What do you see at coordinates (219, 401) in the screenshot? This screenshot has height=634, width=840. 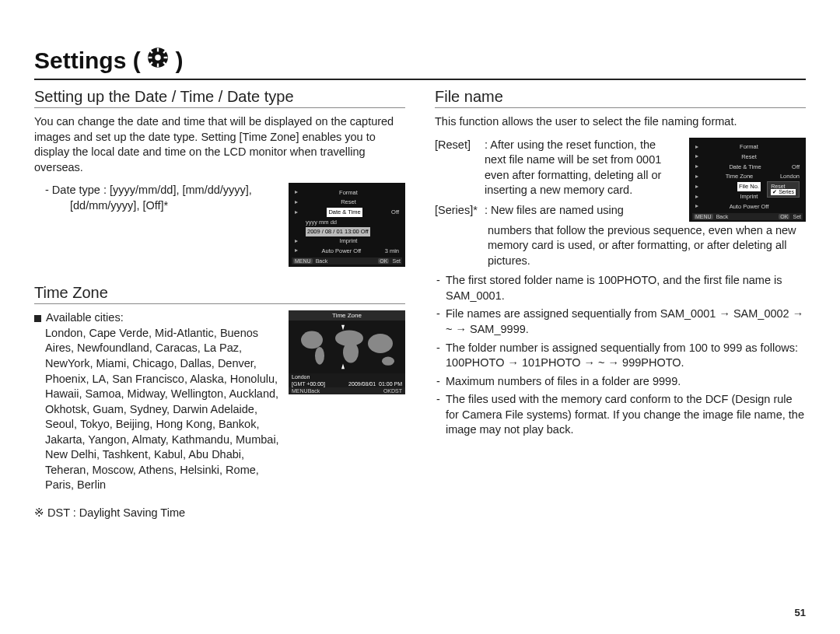 I see `tz-row: Available cities: London, Cape Verde, Mi…` at bounding box center [219, 401].